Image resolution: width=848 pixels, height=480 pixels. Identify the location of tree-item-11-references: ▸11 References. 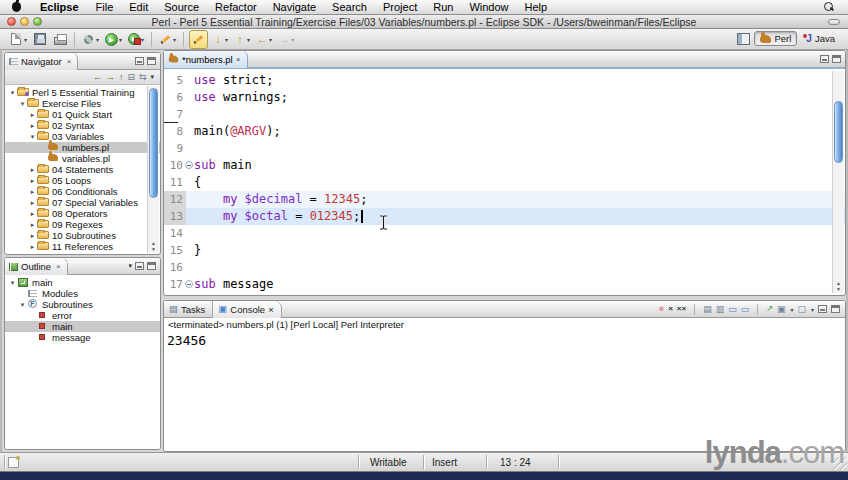
(82, 246).